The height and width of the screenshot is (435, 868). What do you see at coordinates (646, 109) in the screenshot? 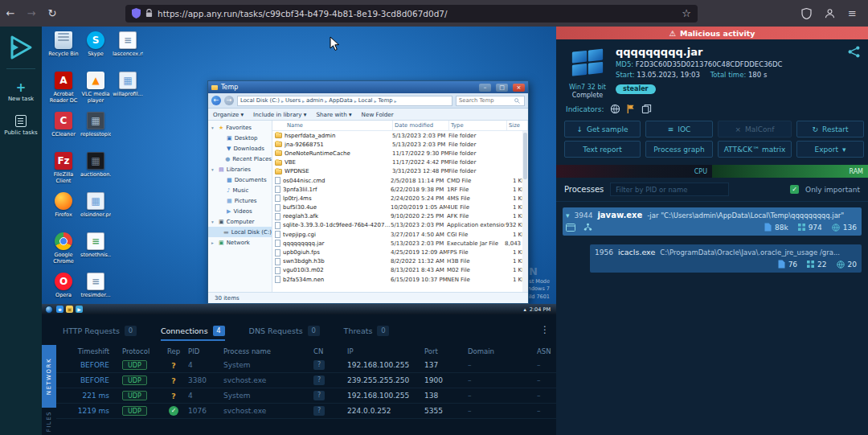
I see `copy-indicator-icon` at bounding box center [646, 109].